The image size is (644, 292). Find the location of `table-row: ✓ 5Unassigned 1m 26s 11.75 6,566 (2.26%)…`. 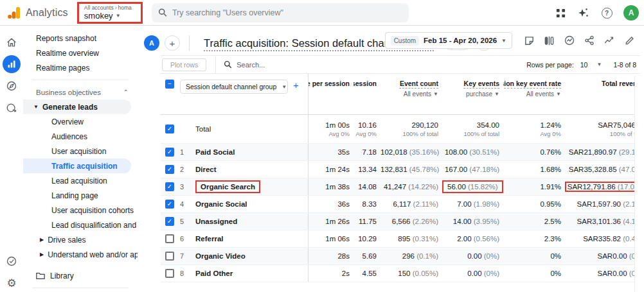

table-row: ✓ 5Unassigned 1m 26s 11.75 6,566 (2.26%)… is located at coordinates (400, 222).